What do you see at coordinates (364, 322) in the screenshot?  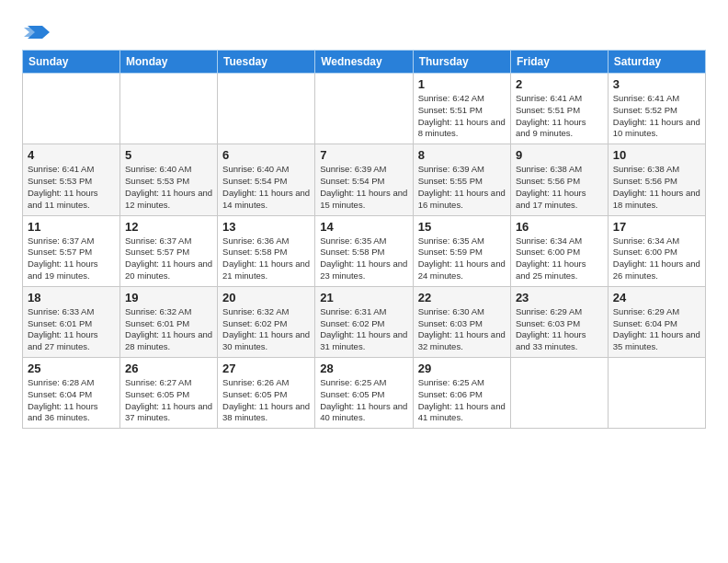 I see `calendar-cell: 21Sunrise: 6:31 AM Sunset: 6:02 PM Dayli…` at bounding box center [364, 322].